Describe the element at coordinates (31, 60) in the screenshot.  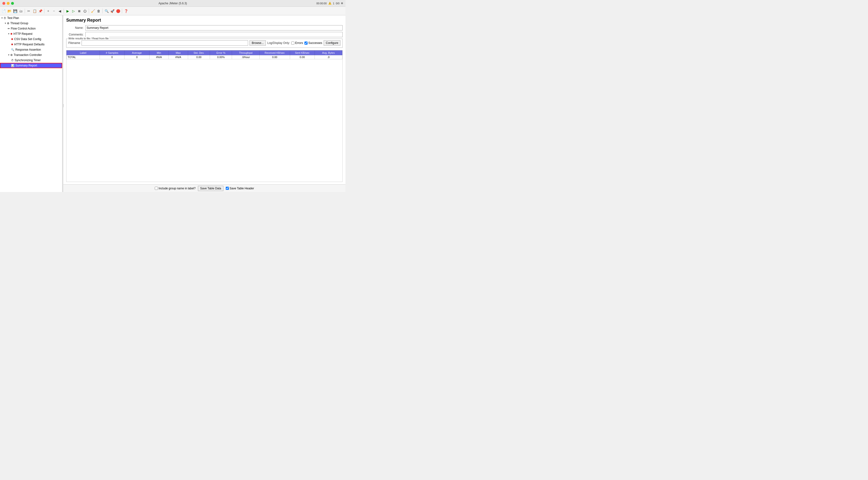
I see `tree-item-synch-timer: ⏱ Synchronizing Timer` at that location.